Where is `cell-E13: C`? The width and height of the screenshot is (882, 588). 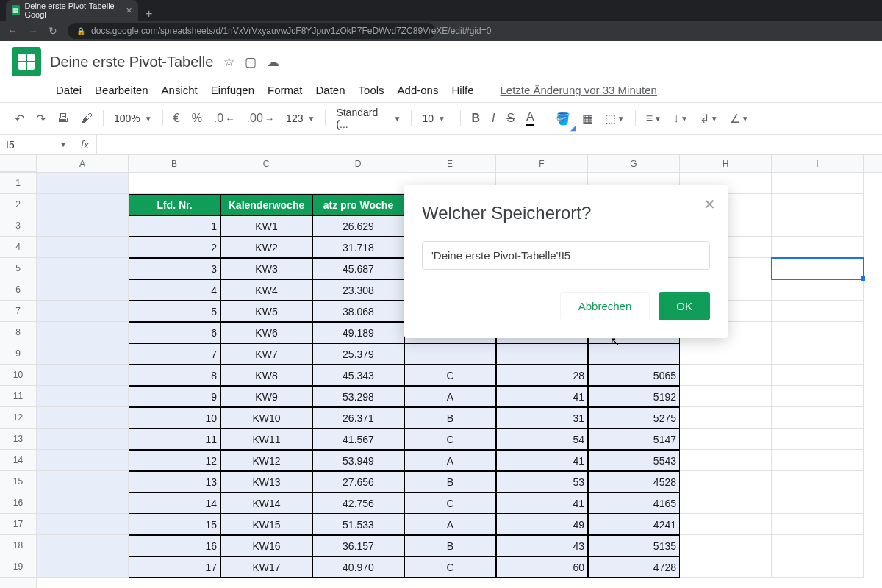 cell-E13: C is located at coordinates (450, 440).